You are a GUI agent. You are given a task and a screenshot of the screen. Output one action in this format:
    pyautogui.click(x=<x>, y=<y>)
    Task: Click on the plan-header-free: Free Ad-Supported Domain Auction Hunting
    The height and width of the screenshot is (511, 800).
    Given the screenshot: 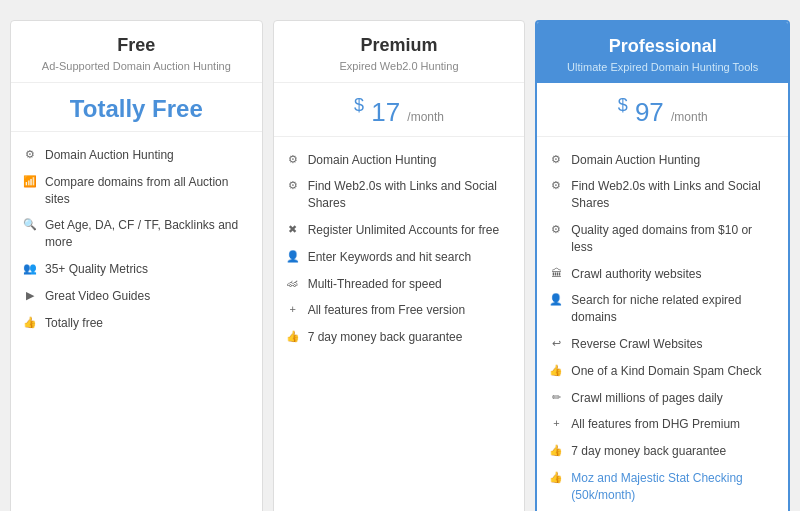 What is the action you would take?
    pyautogui.click(x=136, y=52)
    